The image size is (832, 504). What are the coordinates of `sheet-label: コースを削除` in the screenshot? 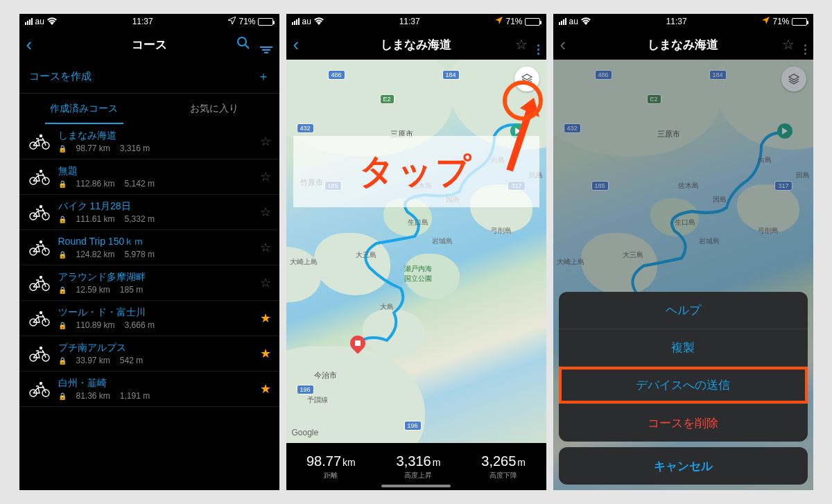 It's located at (683, 423).